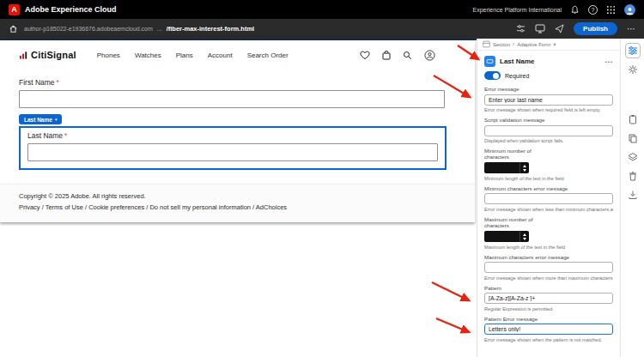 This screenshot has width=644, height=357. Describe the element at coordinates (549, 120) in the screenshot. I see `field-label: Script validation message` at that location.